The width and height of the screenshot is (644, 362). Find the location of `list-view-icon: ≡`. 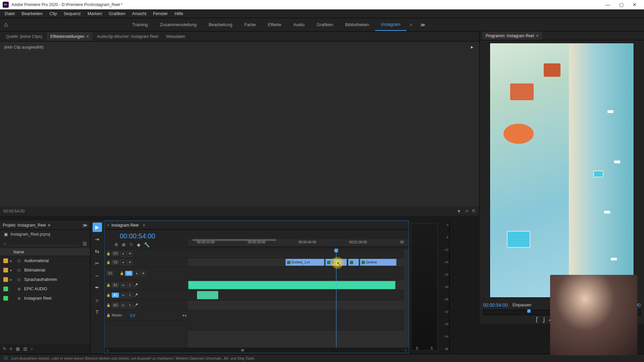

list-view-icon: ≡ is located at coordinates (11, 349).